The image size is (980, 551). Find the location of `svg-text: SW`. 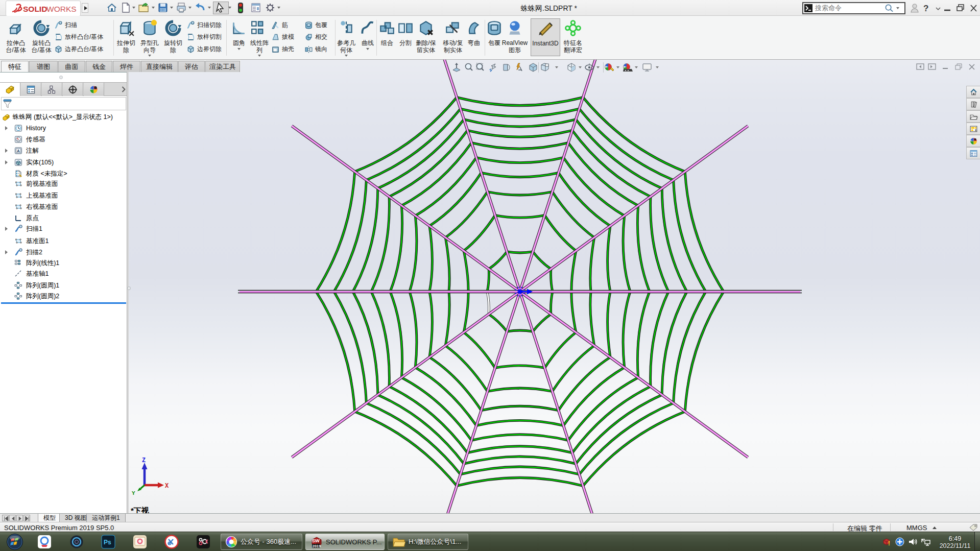

svg-text: SW is located at coordinates (316, 540).